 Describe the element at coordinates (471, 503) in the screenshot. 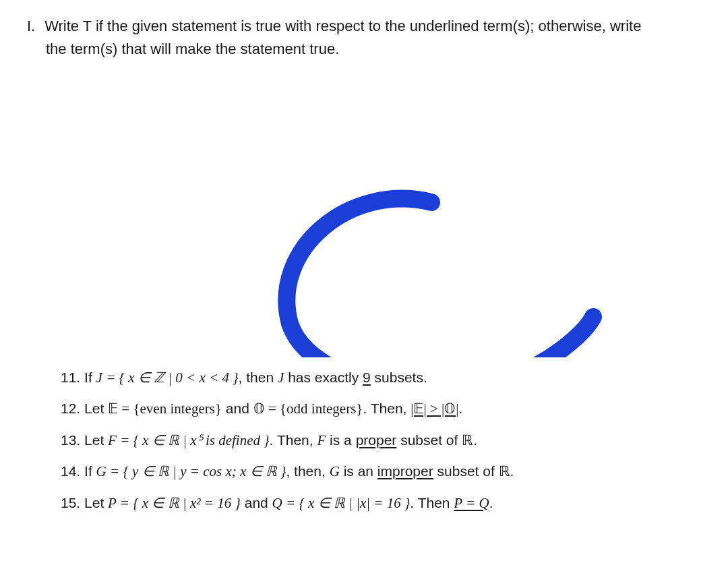

I see `underlined-term: P = Q` at that location.